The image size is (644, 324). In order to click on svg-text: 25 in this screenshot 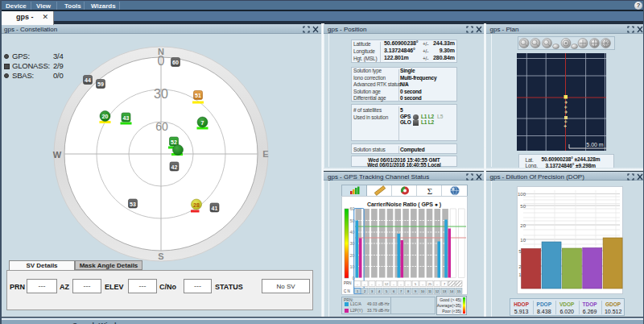, I will do `click(430, 284)`.